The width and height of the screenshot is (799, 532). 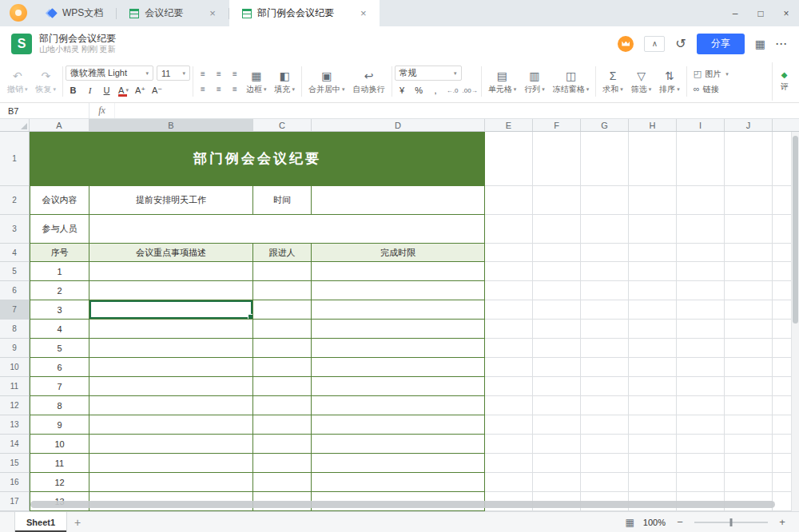 What do you see at coordinates (46, 81) in the screenshot?
I see `redo-button: ↷ 恢复▾` at bounding box center [46, 81].